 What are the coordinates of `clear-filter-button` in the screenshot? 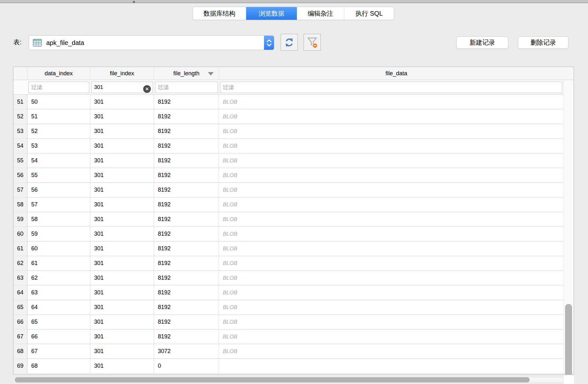 It's located at (312, 42).